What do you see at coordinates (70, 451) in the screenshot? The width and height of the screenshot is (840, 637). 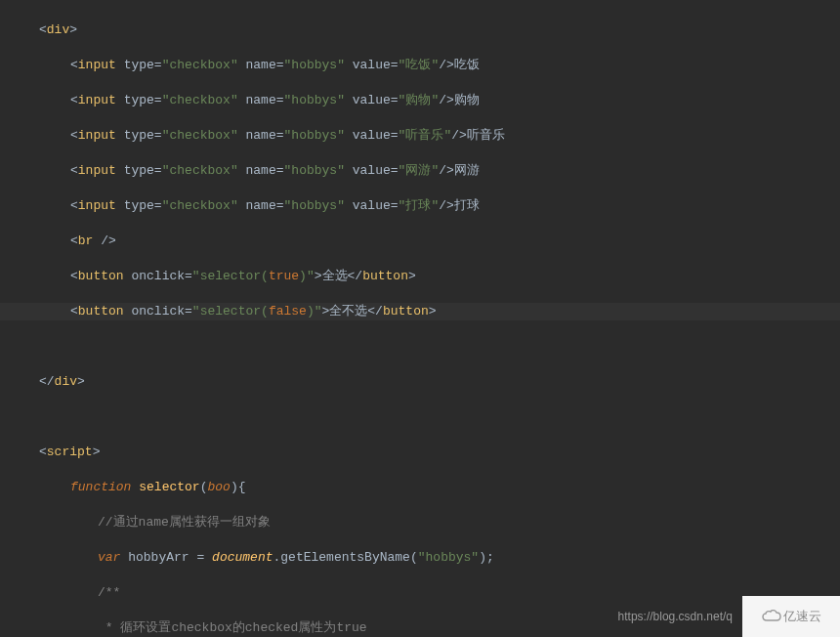 I see `tag-script: script` at bounding box center [70, 451].